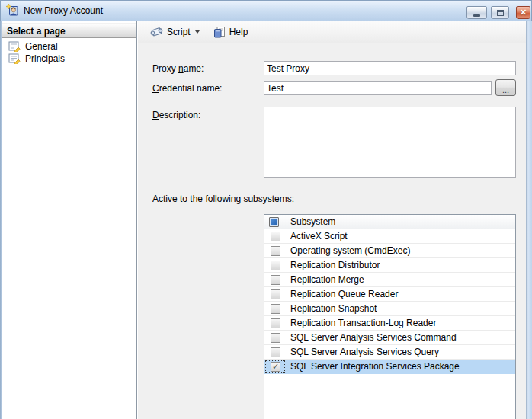 This screenshot has height=419, width=532. What do you see at coordinates (69, 30) in the screenshot?
I see `page-selector-header: Select a page` at bounding box center [69, 30].